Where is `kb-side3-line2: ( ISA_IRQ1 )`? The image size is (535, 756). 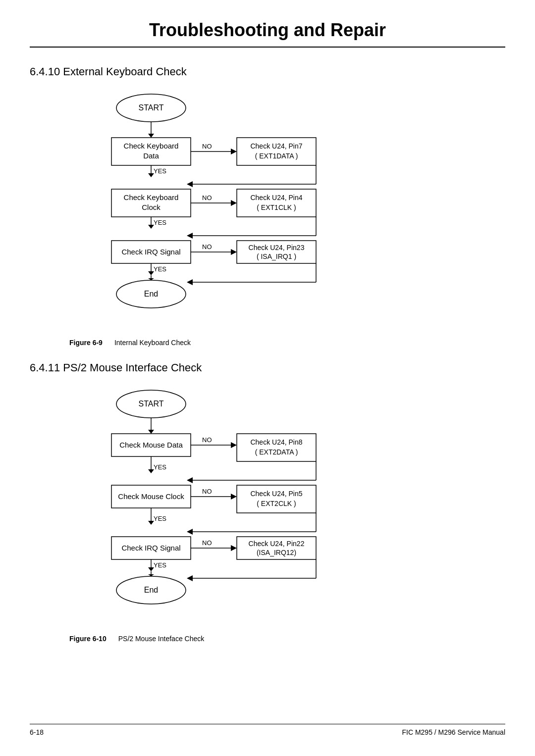
kb-side3-line2: ( ISA_IRQ1 ) is located at coordinates (276, 256).